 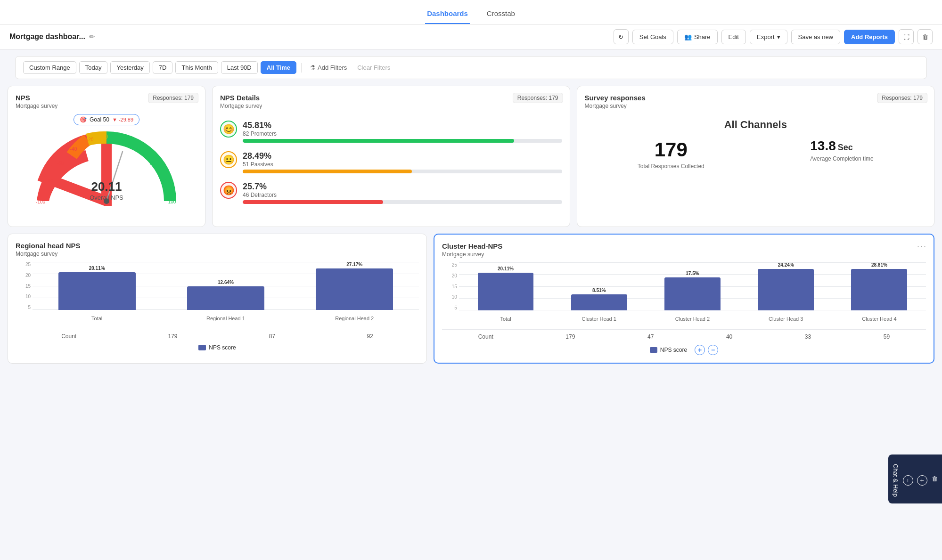 I want to click on set-goals-button: Set Goals, so click(x=653, y=37).